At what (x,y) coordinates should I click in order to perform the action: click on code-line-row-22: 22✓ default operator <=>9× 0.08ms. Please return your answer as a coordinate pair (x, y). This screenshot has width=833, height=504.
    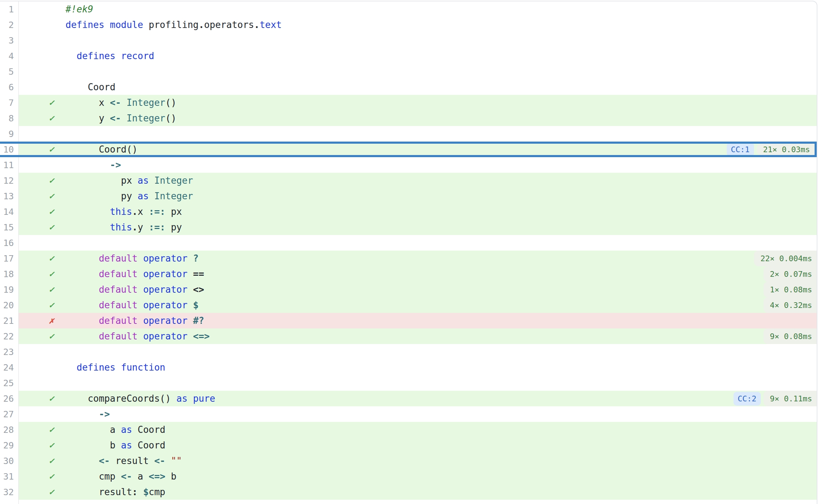
    Looking at the image, I should click on (408, 336).